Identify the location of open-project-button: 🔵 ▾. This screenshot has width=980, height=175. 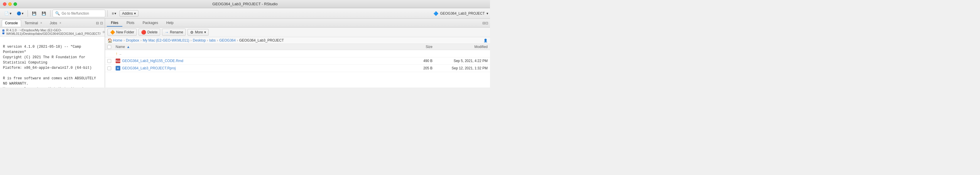
(20, 14).